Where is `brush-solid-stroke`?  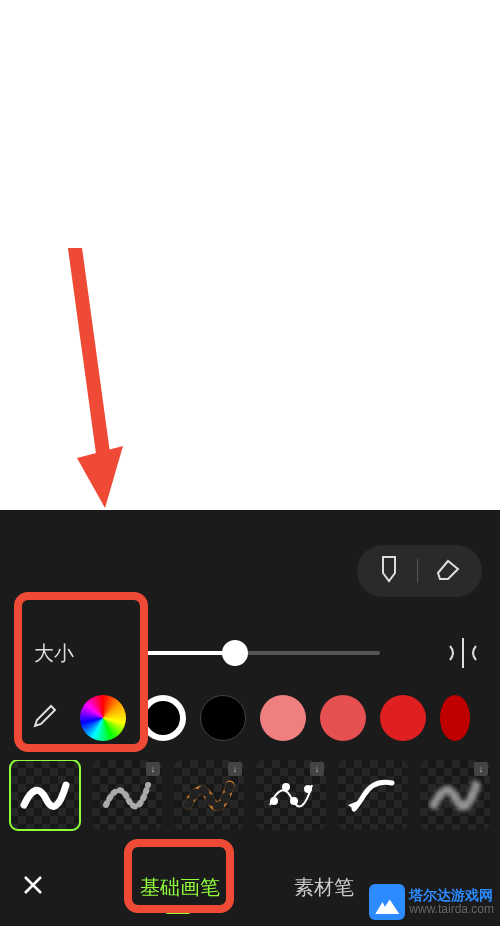 brush-solid-stroke is located at coordinates (45, 795).